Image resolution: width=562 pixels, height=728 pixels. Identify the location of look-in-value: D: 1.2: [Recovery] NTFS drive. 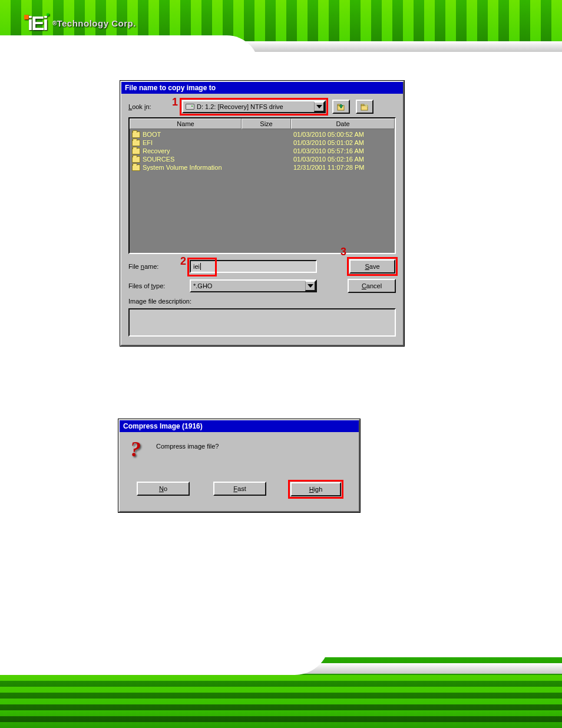
(240, 107).